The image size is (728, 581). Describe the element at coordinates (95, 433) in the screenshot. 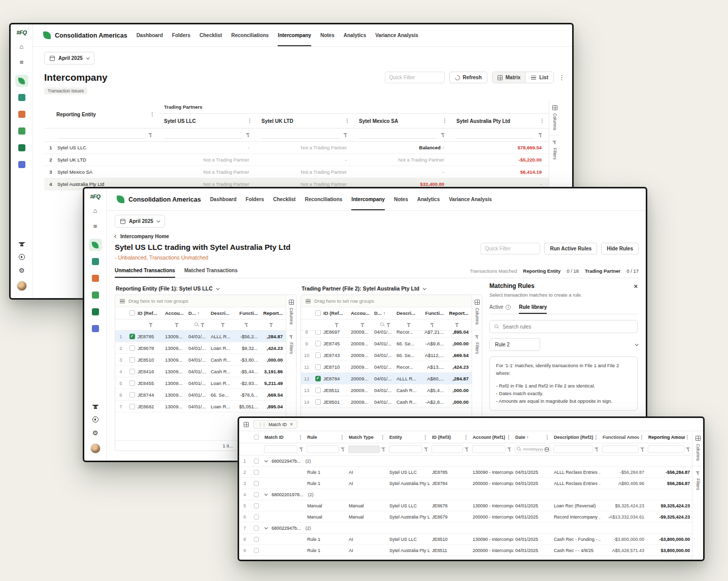

I see `gear-icon: ⚙` at that location.